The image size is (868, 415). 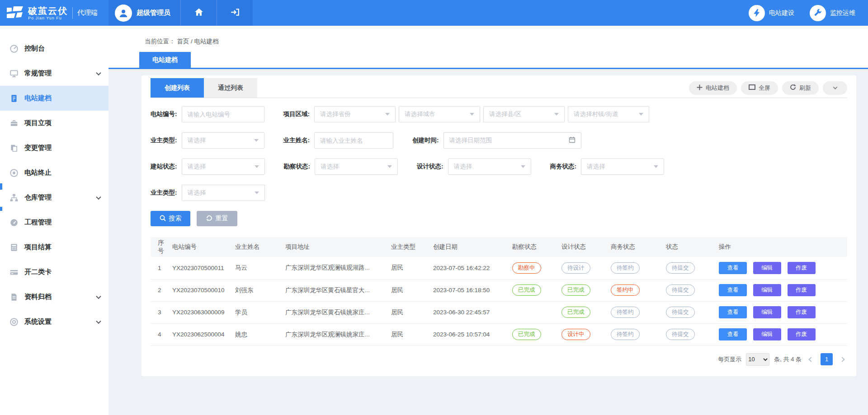 What do you see at coordinates (54, 98) in the screenshot?
I see `sidebar-item-station-archive: 电站建档` at bounding box center [54, 98].